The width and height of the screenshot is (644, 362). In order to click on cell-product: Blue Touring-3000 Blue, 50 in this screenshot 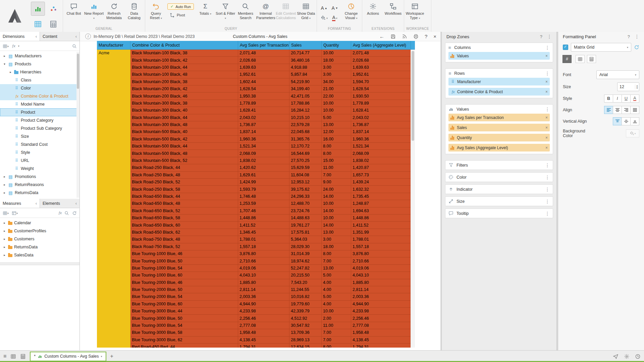, I will do `click(184, 318)`.